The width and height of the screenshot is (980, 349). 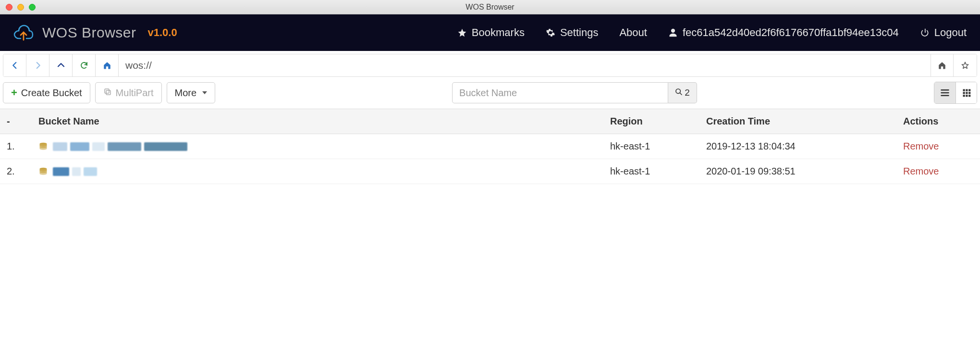 What do you see at coordinates (15, 65) in the screenshot?
I see `nav-back-button` at bounding box center [15, 65].